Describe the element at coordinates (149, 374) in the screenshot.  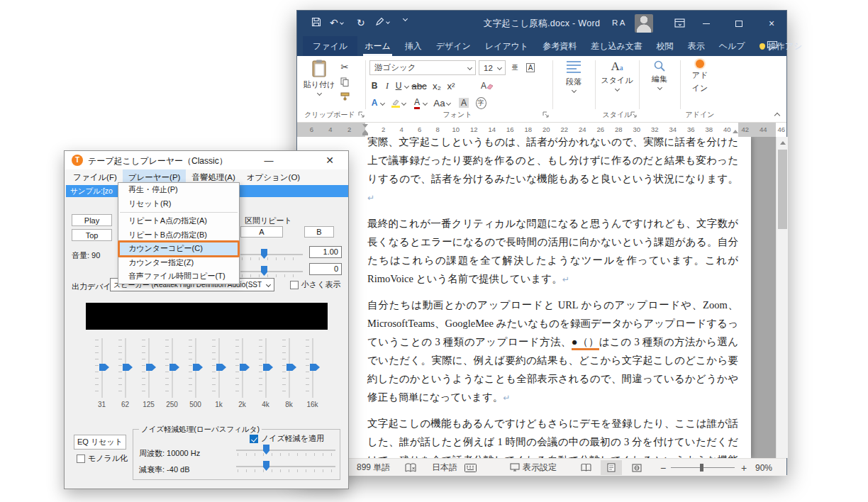
I see `eq-slider: 125` at that location.